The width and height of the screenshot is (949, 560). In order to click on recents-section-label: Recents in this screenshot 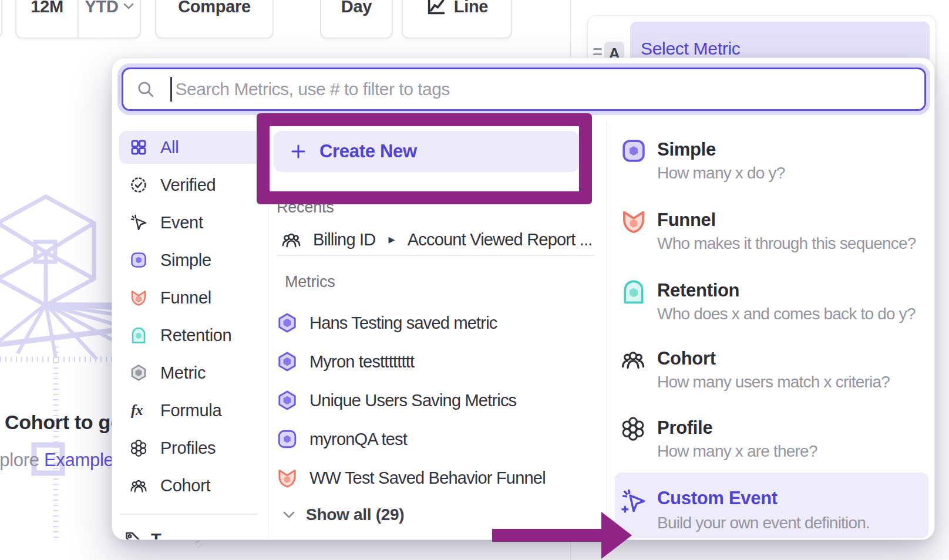, I will do `click(305, 208)`.